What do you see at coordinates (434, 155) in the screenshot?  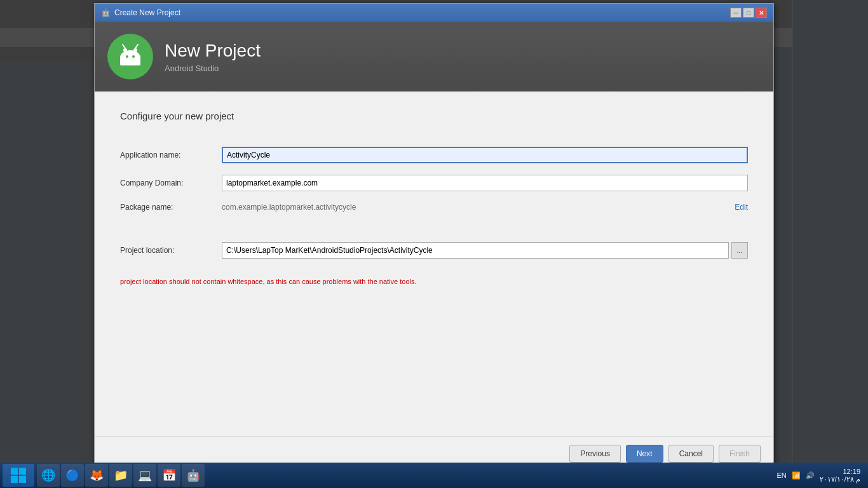 I see `application-name-row: Application name:` at bounding box center [434, 155].